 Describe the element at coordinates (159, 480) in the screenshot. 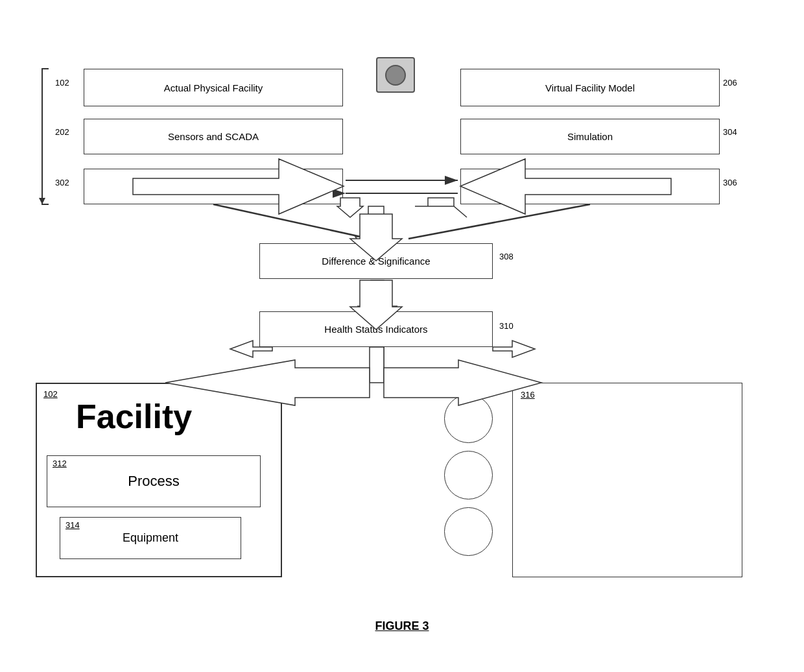

I see `facility-outer-box: 102 Facility 312 Process 314 Equipment` at that location.